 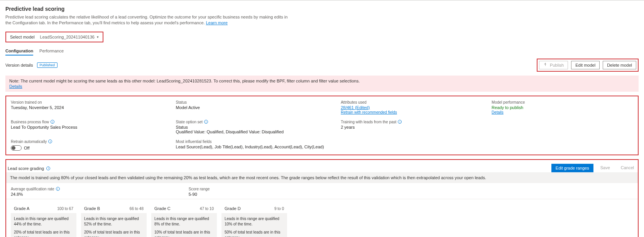 What do you see at coordinates (217, 23) in the screenshot?
I see `learn-more-link: Learn more` at bounding box center [217, 23].